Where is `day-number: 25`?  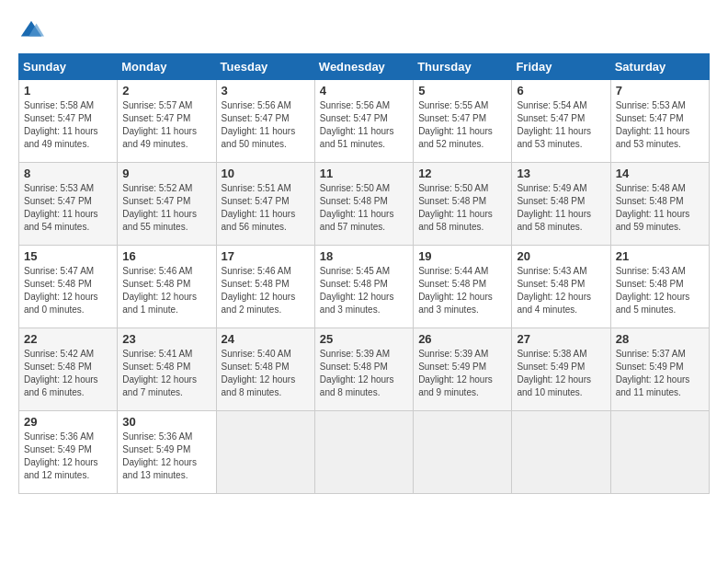 day-number: 25 is located at coordinates (364, 339).